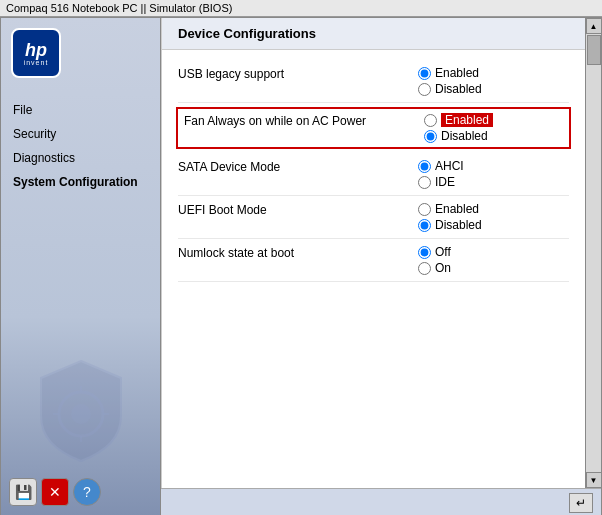 The width and height of the screenshot is (602, 515). Describe the element at coordinates (450, 225) in the screenshot. I see `uefi-disabled-option: Disabled` at that location.